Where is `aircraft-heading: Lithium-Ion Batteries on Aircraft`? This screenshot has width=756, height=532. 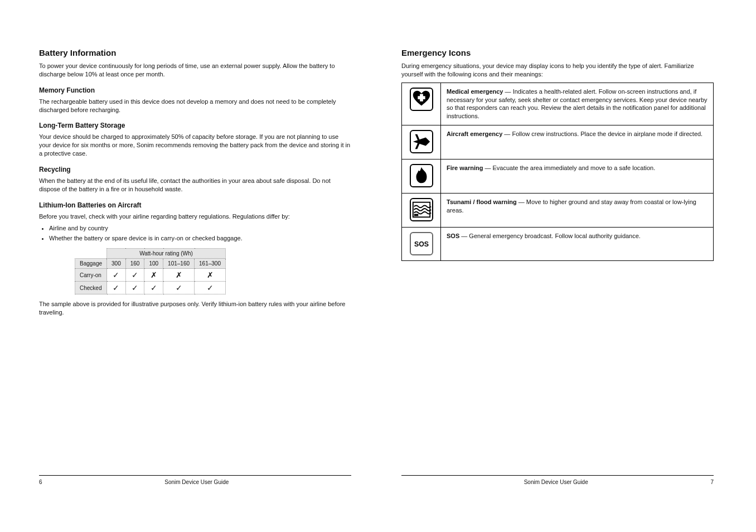
aircraft-heading: Lithium-Ion Batteries on Aircraft is located at coordinates (195, 205).